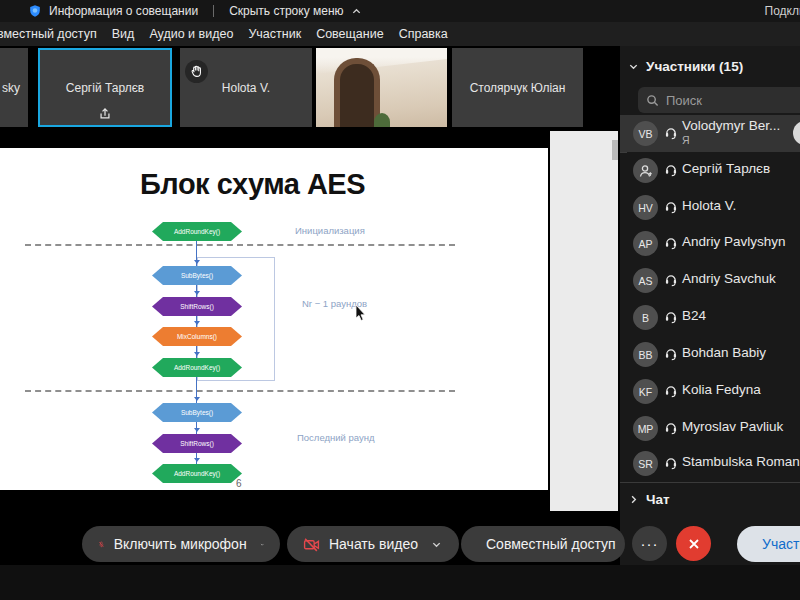  Describe the element at coordinates (686, 140) in the screenshot. I see `participant-me-label: Я` at that location.